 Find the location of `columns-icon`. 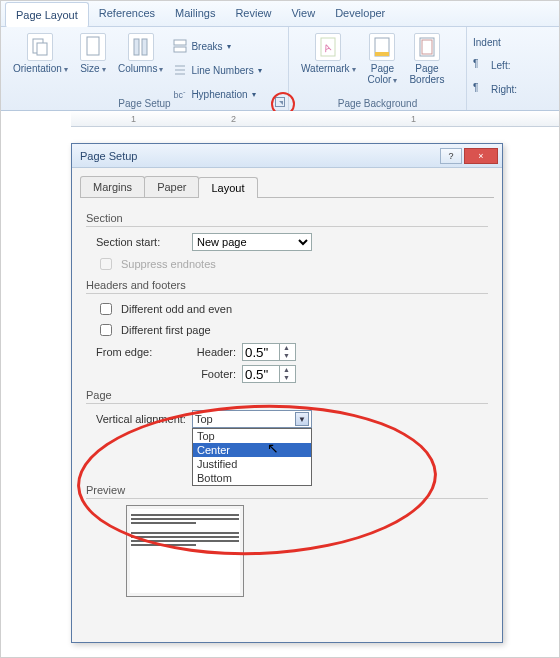

columns-icon is located at coordinates (141, 47).